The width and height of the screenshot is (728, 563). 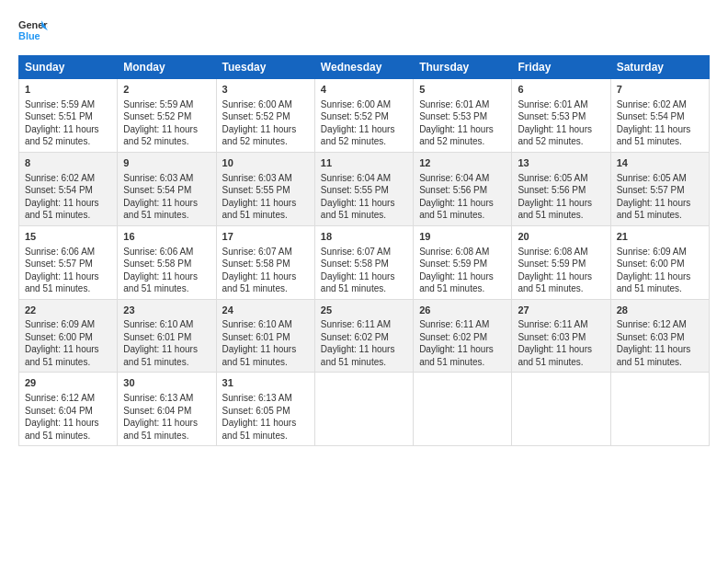 I want to click on sunrise-text: Sunrise: 5:59 AM, so click(x=158, y=105).